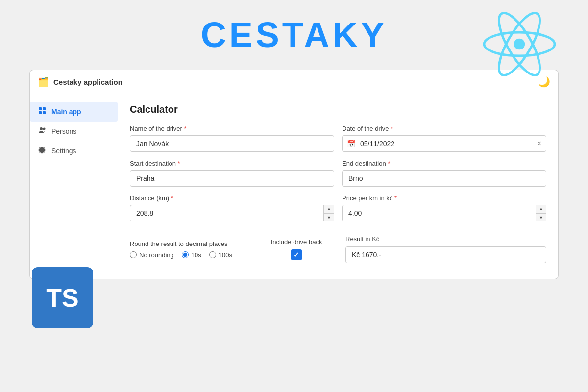  Describe the element at coordinates (192, 255) in the screenshot. I see `radio-10s: 10s` at that location.